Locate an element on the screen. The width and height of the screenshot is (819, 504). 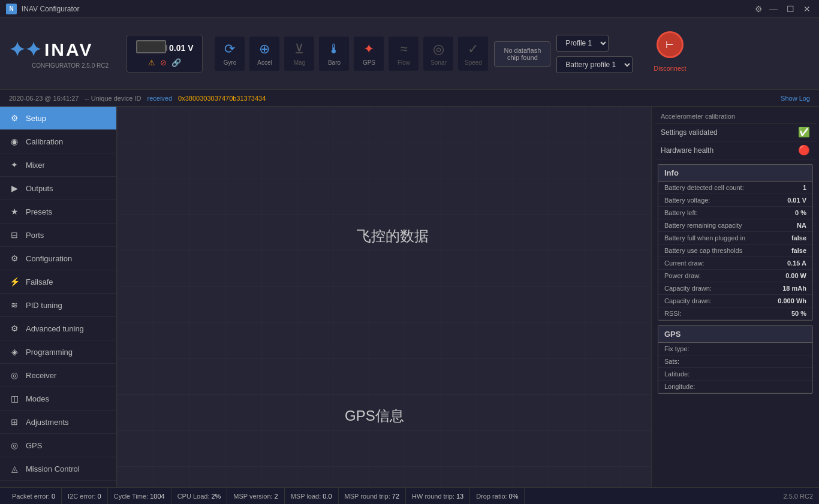
outputs-icon: ▶ is located at coordinates (14, 188).